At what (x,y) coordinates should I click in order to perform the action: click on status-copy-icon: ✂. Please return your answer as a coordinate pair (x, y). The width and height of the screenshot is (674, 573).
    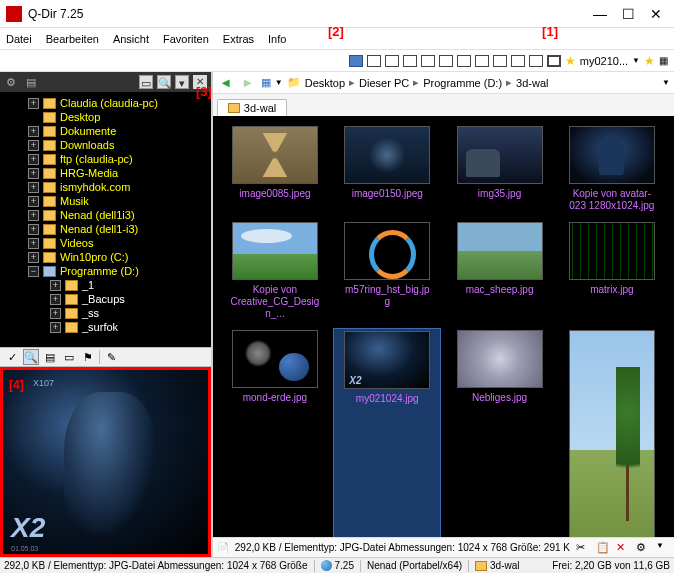
    Looking at the image, I should click on (583, 548).